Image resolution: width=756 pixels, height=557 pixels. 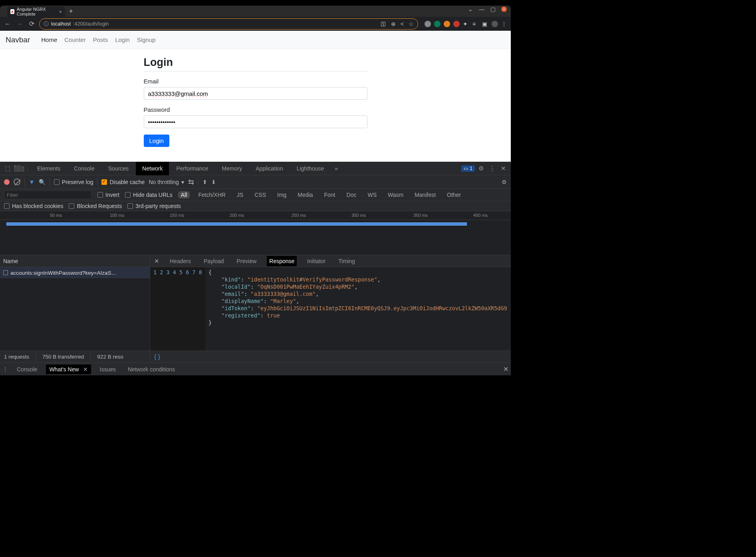 I want to click on close-tab-icon: ×, so click(x=60, y=12).